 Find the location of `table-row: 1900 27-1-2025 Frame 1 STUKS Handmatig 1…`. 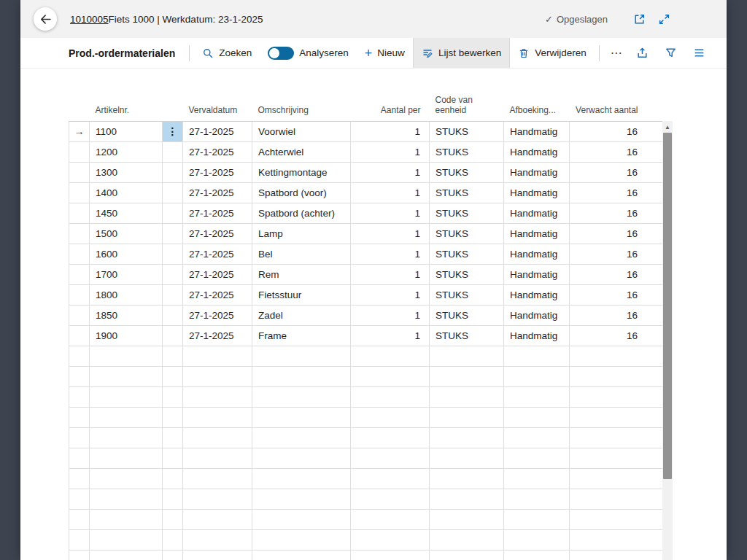

table-row: 1900 27-1-2025 Frame 1 STUKS Handmatig 1… is located at coordinates (366, 335).